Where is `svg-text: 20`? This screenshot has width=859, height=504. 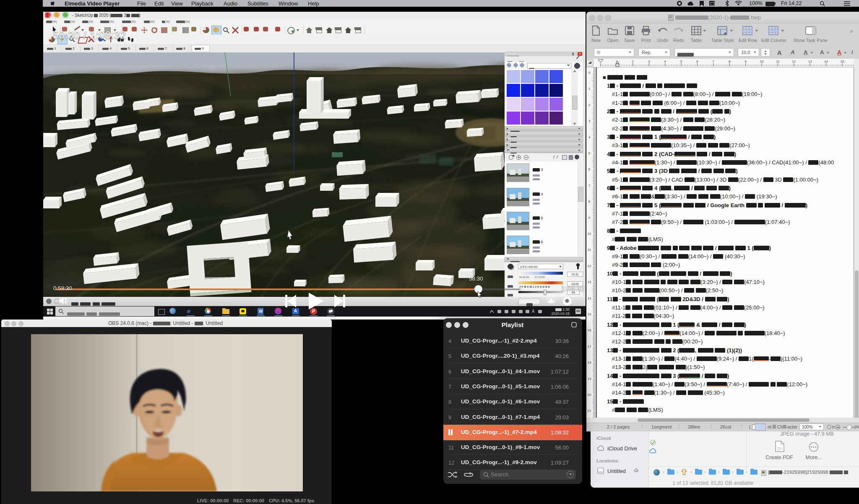
svg-text: 20 is located at coordinates (590, 395).